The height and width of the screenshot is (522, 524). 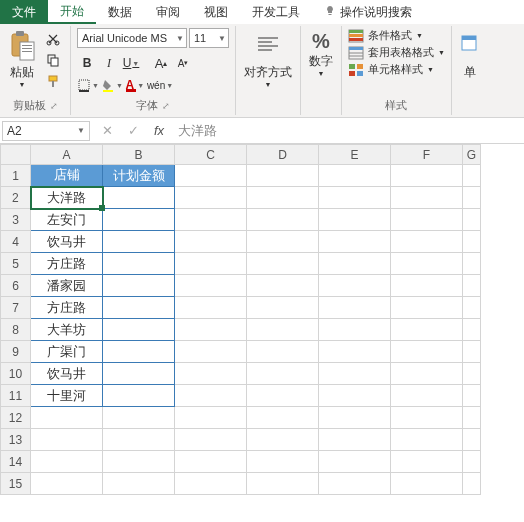 I want to click on fx-icon: fx, so click(x=159, y=130).